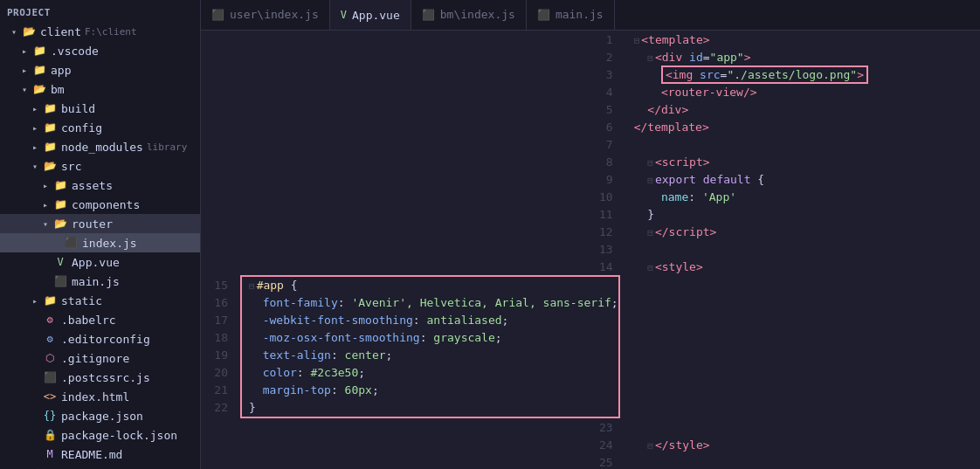  What do you see at coordinates (93, 185) in the screenshot?
I see `sidebar-item-label: assets` at bounding box center [93, 185].